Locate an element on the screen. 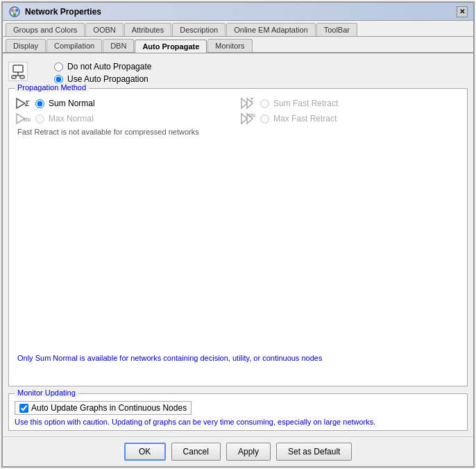 This screenshot has width=476, height=469. tabs-row-2: Display Compilation DBN Auto Propagate M… is located at coordinates (238, 45).